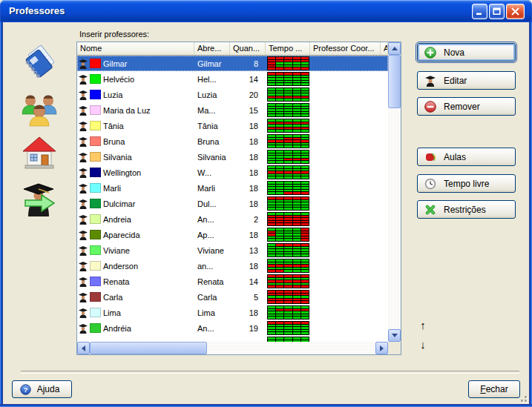 The height and width of the screenshot is (407, 532). Describe the element at coordinates (288, 49) in the screenshot. I see `column-header: Tempo ...` at that location.